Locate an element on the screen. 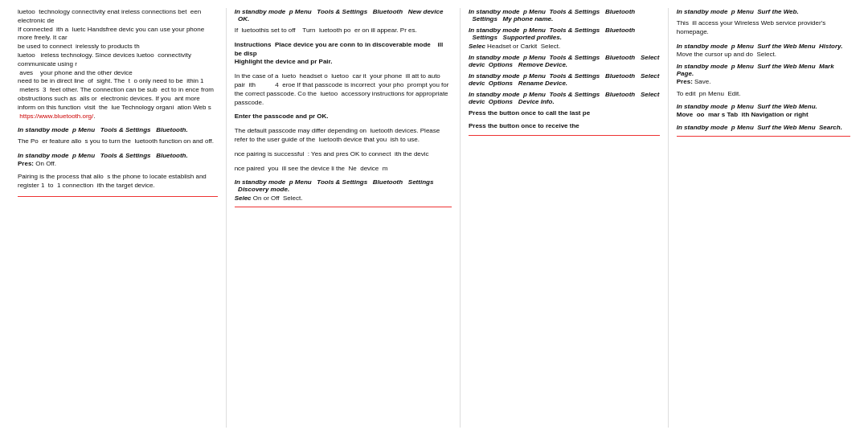 The height and width of the screenshot is (434, 868). standby1-path: Menu Tools & Settings Bluetooth. is located at coordinates (133, 130).